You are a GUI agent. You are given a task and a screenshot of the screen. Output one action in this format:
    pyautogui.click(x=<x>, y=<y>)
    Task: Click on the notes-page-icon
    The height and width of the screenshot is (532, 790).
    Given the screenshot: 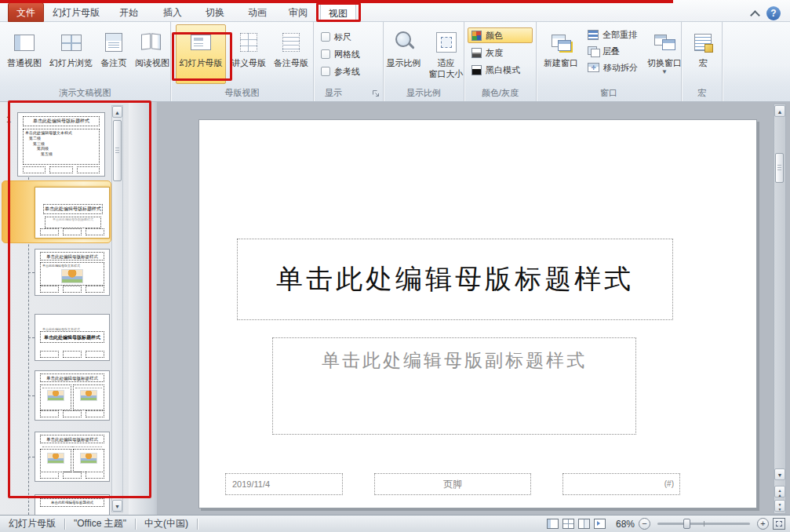 What is the action you would take?
    pyautogui.click(x=114, y=42)
    